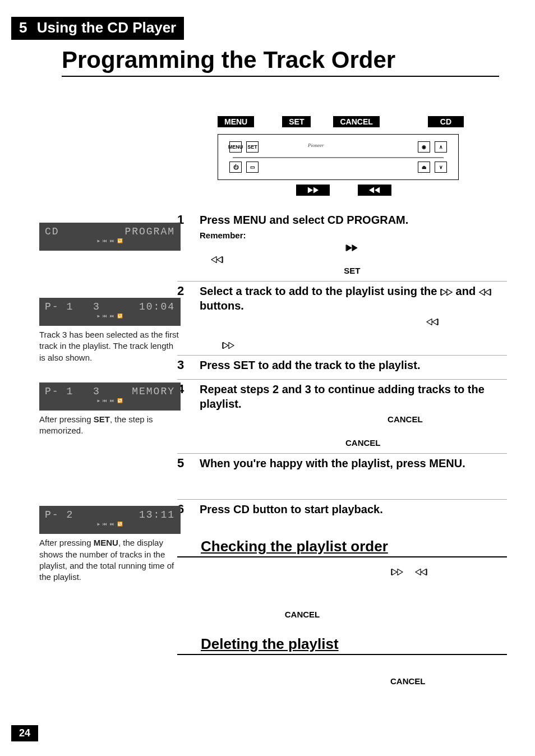 Image resolution: width=535 pixels, height=756 pixels. What do you see at coordinates (316, 145) in the screenshot?
I see `brand-logo: Pioneer` at bounding box center [316, 145].